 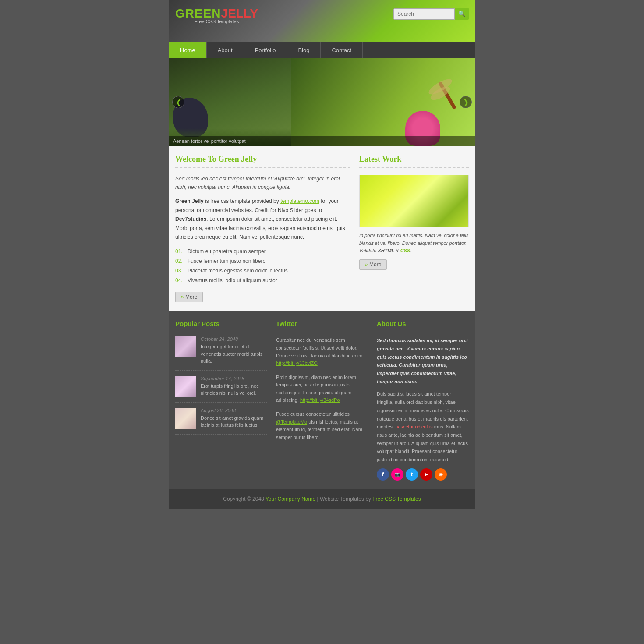 I want to click on nav-blog: Blog, so click(x=304, y=50).